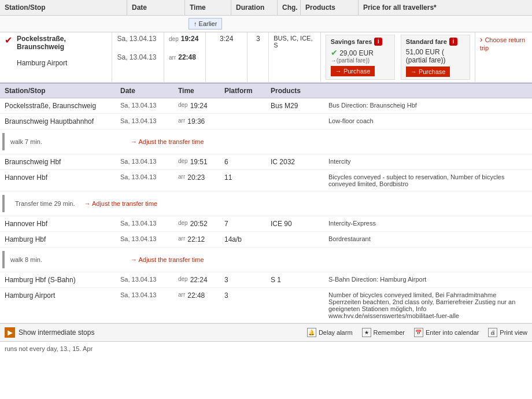  What do you see at coordinates (452, 332) in the screenshot?
I see `calendar-label: Enter into calendar` at bounding box center [452, 332].